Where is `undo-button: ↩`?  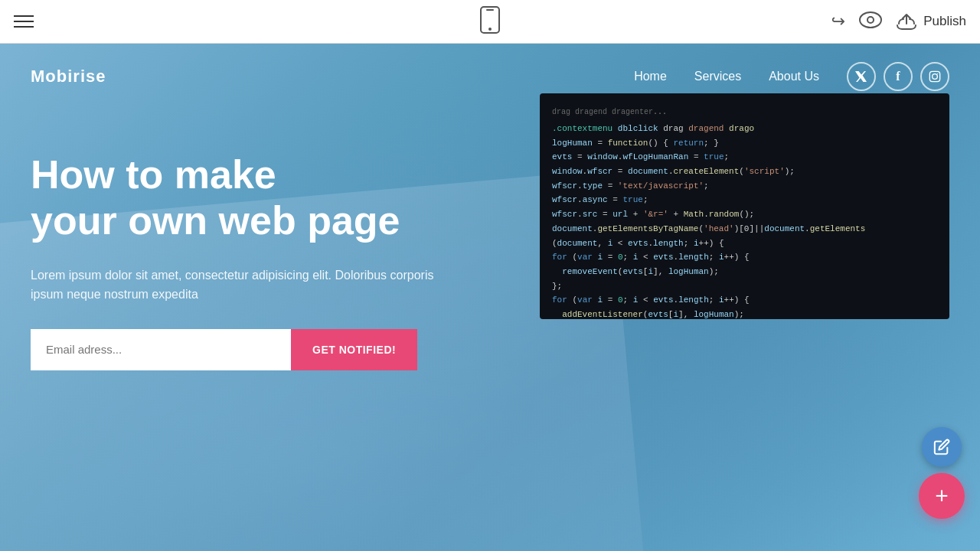
undo-button: ↩ is located at coordinates (838, 21).